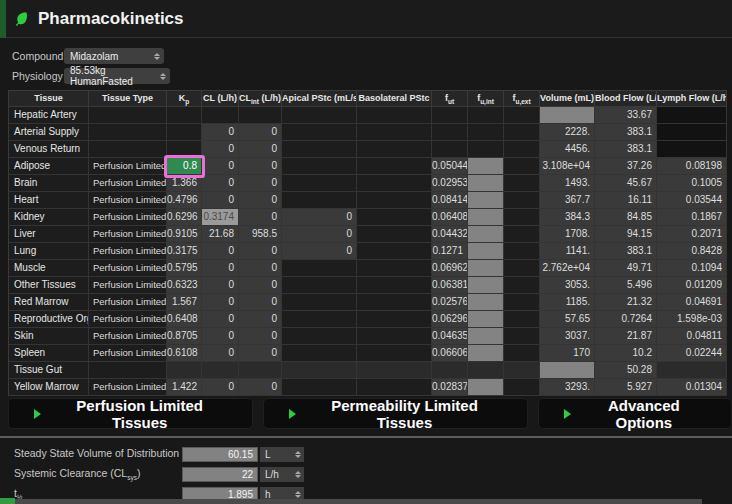  What do you see at coordinates (114, 56) in the screenshot?
I see `compound-dropdown: Midazolam` at bounding box center [114, 56].